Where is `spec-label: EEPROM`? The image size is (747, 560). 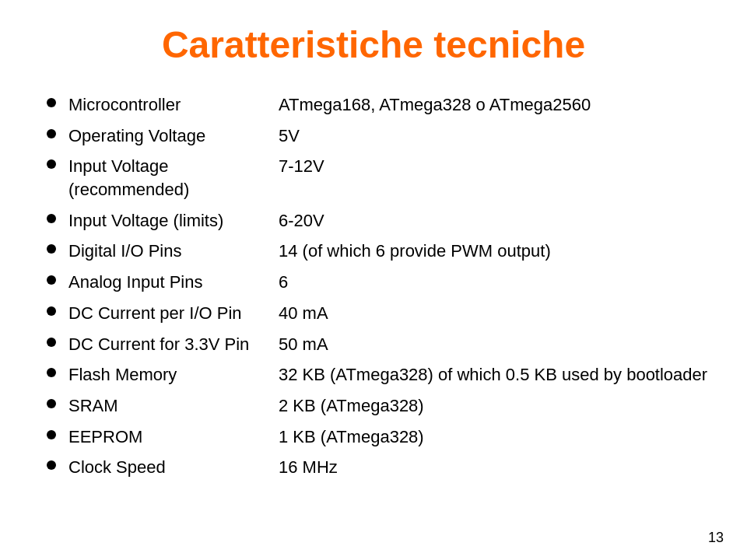
spec-label: EEPROM is located at coordinates (174, 437).